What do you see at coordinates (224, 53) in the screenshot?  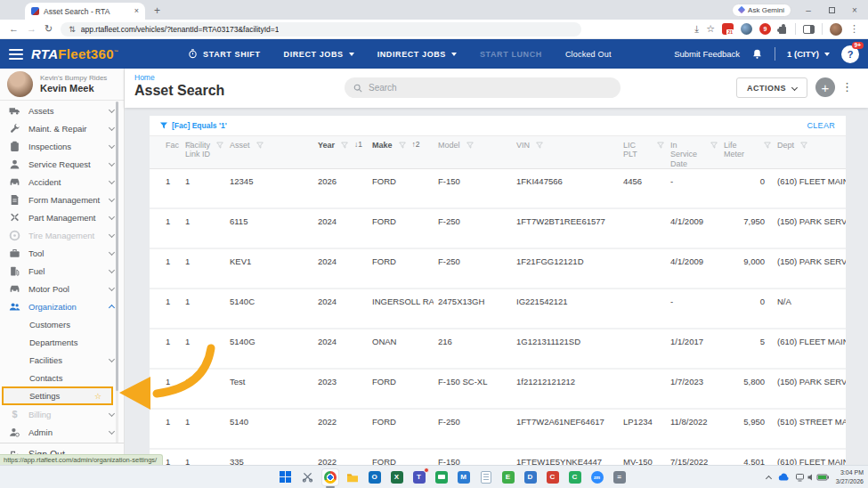 I see `start-shift-button: START SHIFT` at bounding box center [224, 53].